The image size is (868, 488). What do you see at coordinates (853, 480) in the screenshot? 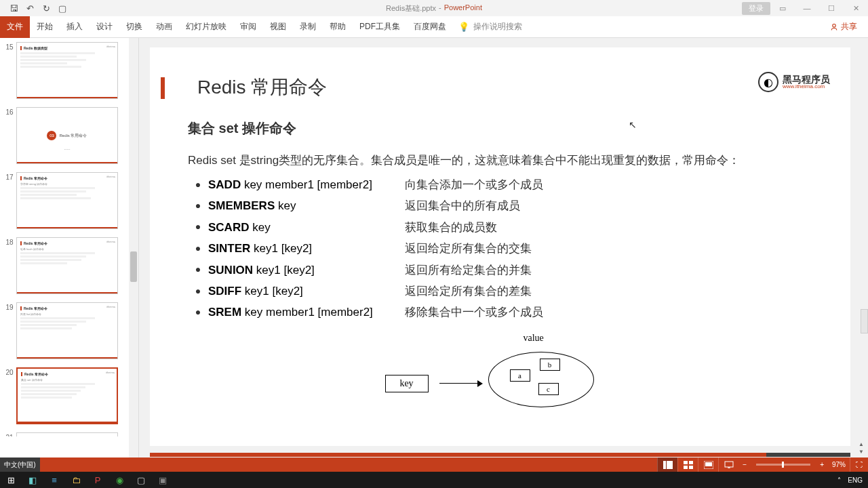
I see `system-tray: ˄ ENG` at bounding box center [853, 480].